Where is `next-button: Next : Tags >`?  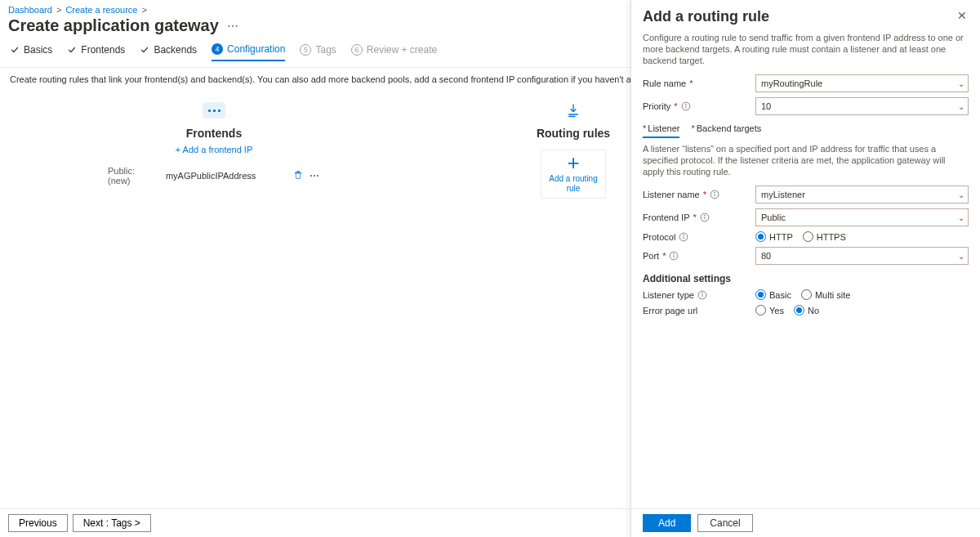 next-button: Next : Tags > is located at coordinates (112, 523).